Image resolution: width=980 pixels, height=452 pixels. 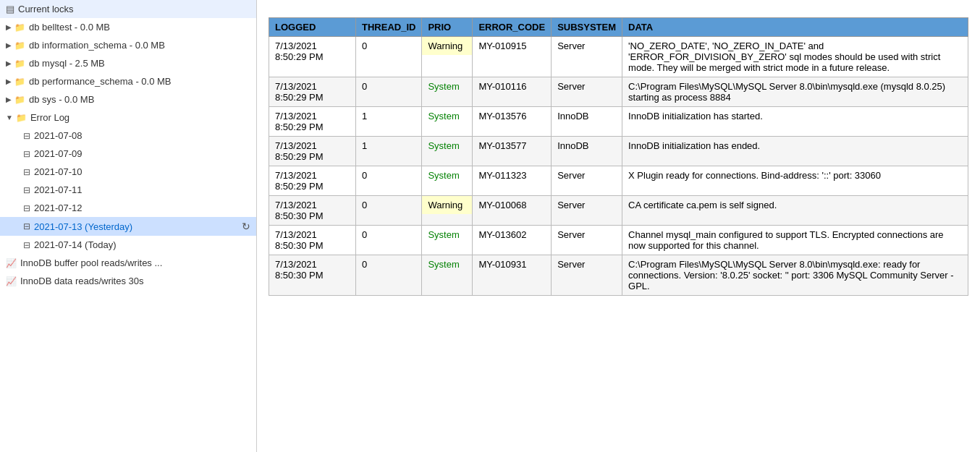 I want to click on sidebar-item-innodb-buffer: 📈InnoDB buffer pool reads/writes ..., so click(x=128, y=263).